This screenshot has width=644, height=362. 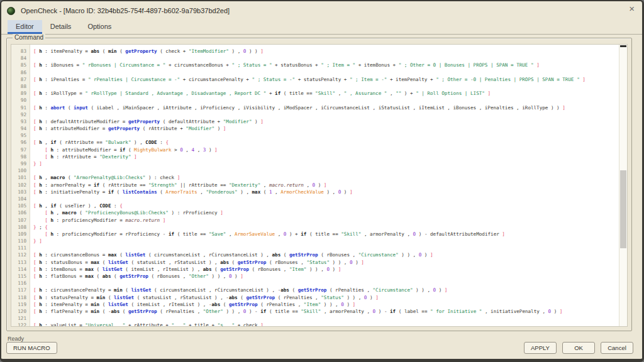 What do you see at coordinates (61, 27) in the screenshot?
I see `tab-details: Details` at bounding box center [61, 27].